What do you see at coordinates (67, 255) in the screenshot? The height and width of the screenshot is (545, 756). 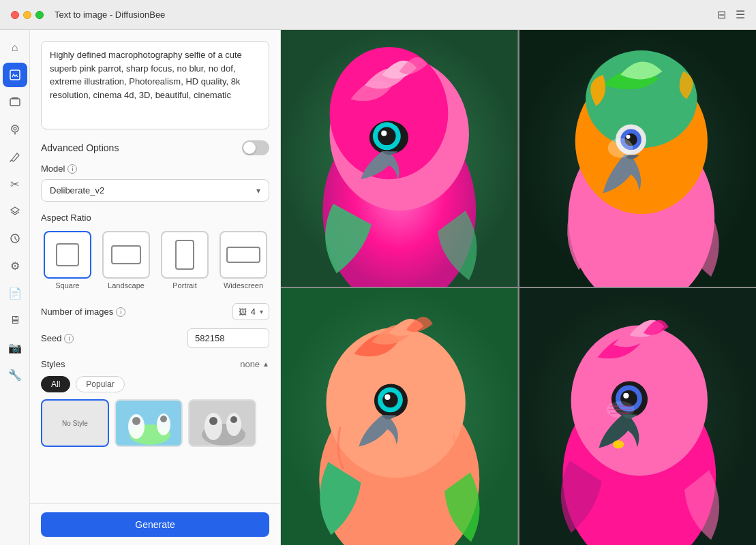 I see `square-inner` at bounding box center [67, 255].